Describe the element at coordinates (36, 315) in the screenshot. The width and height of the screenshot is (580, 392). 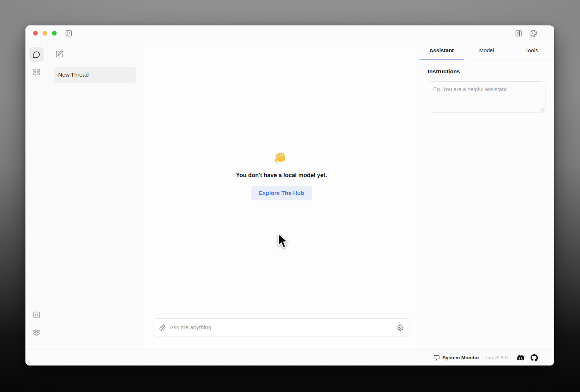
I see `code-square-icon` at that location.